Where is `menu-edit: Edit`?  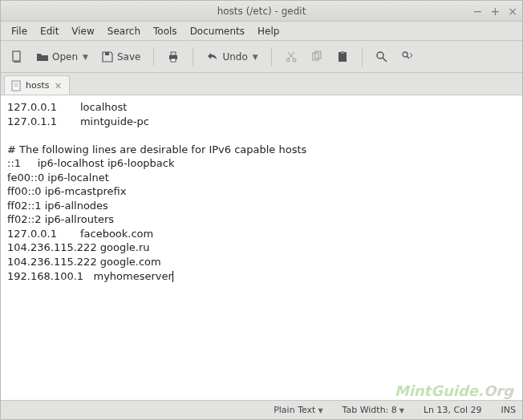 menu-edit: Edit is located at coordinates (50, 31).